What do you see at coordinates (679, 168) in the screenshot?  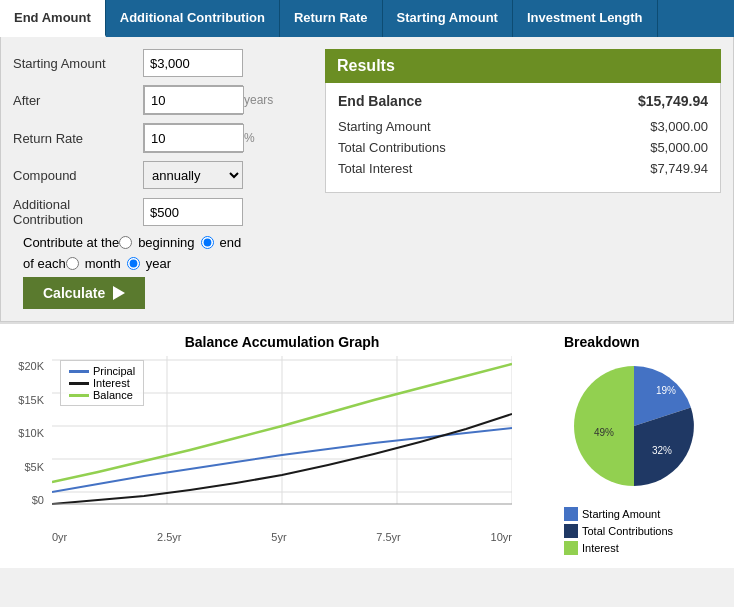 I see `total-interest-value: $7,749.94` at bounding box center [679, 168].